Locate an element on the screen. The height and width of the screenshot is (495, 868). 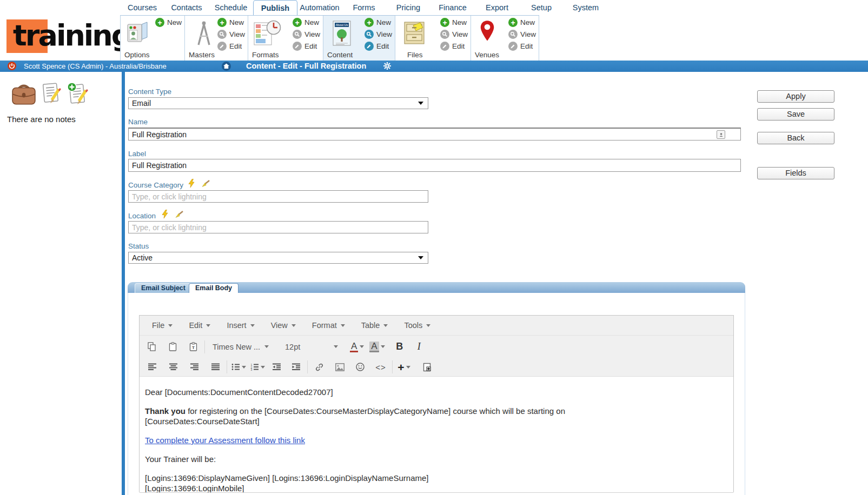
logout-power-icon is located at coordinates (12, 66).